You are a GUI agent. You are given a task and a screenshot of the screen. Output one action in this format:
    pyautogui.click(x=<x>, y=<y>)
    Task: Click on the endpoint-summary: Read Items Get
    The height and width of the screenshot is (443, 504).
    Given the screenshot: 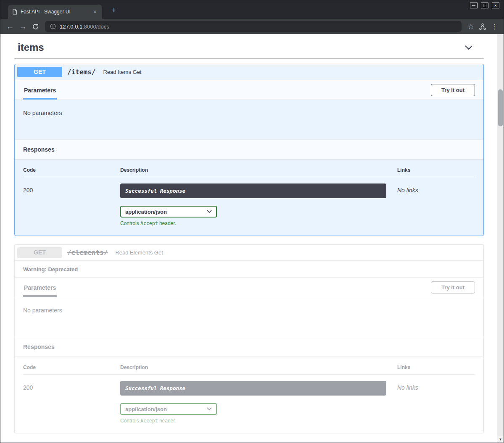 What is the action you would take?
    pyautogui.click(x=122, y=72)
    